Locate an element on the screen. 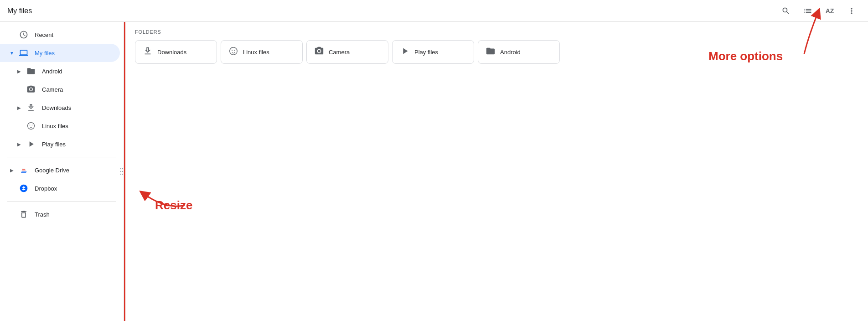 Image resolution: width=868 pixels, height=321 pixels. dropbox-icon is located at coordinates (24, 188).